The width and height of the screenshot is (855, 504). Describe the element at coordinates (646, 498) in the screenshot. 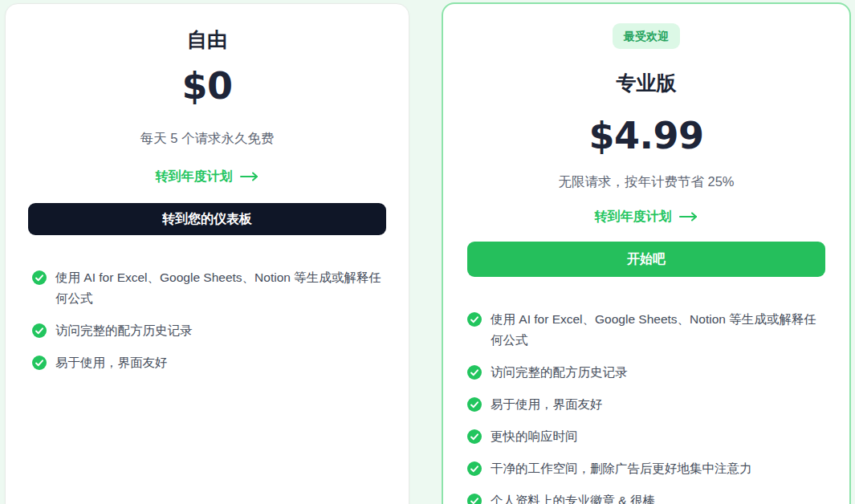

I see `feature-item: 个人资料上的专业徽章 & 很棒` at that location.